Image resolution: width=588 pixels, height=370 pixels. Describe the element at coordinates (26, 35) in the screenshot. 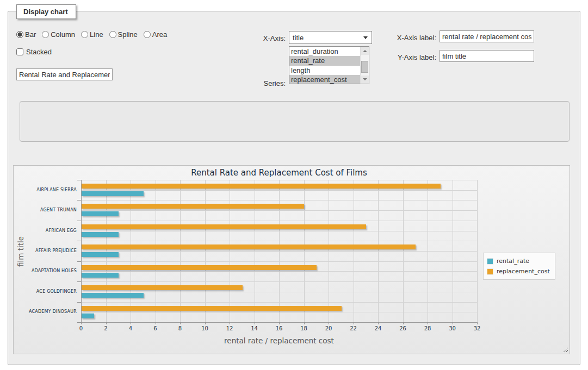

I see `chart-type-option-bar: Bar` at that location.